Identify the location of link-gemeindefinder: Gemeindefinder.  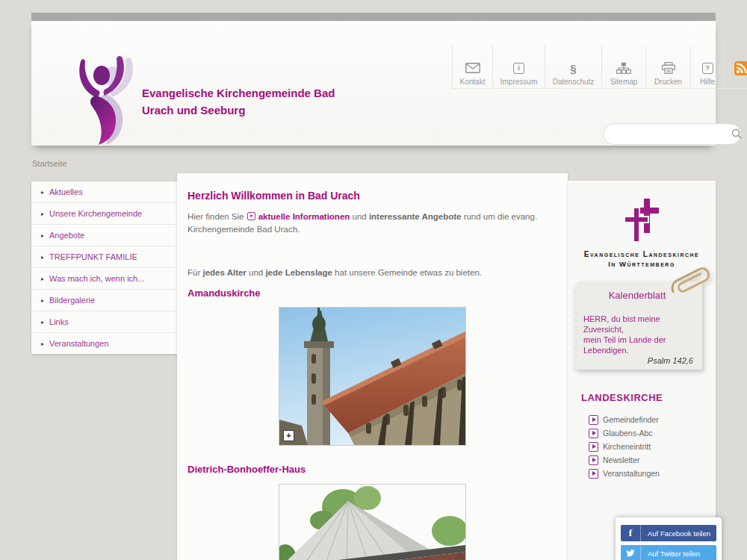
(642, 420).